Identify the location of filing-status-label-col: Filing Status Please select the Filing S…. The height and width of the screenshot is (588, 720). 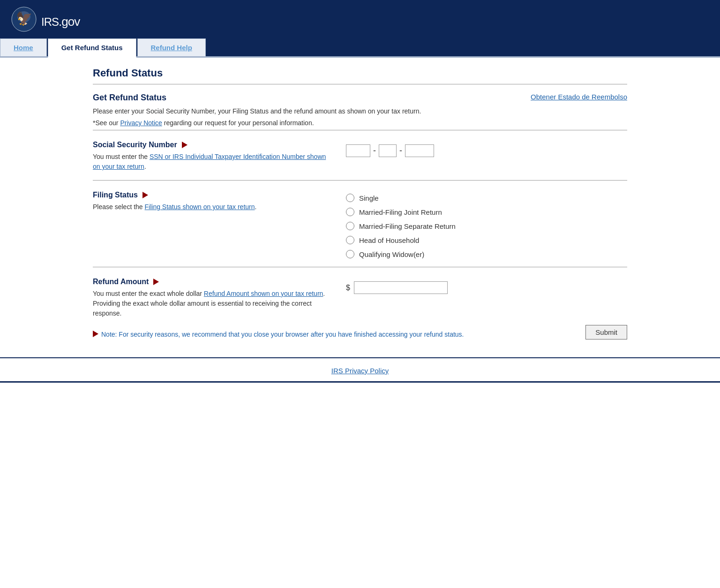
(219, 202).